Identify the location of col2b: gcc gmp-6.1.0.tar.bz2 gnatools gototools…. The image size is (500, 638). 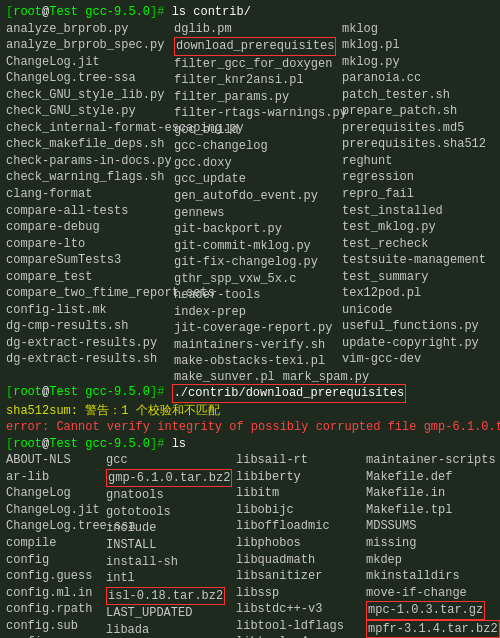
(171, 545).